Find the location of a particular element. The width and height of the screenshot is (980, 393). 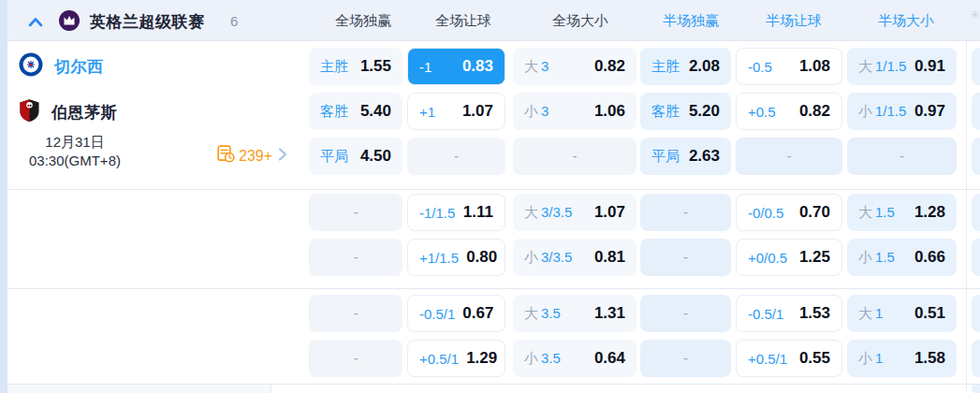

odds-cell-ht-ou: 小1.50.66 is located at coordinates (902, 257).